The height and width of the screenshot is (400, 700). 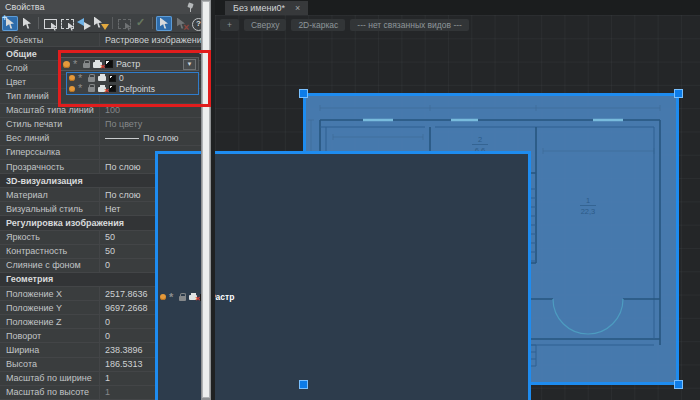 What do you see at coordinates (156, 138) in the screenshot?
I see `property-value: По слою` at bounding box center [156, 138].